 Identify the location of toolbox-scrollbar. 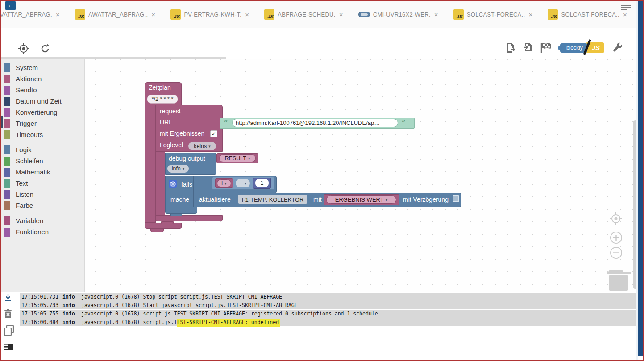
(2, 122).